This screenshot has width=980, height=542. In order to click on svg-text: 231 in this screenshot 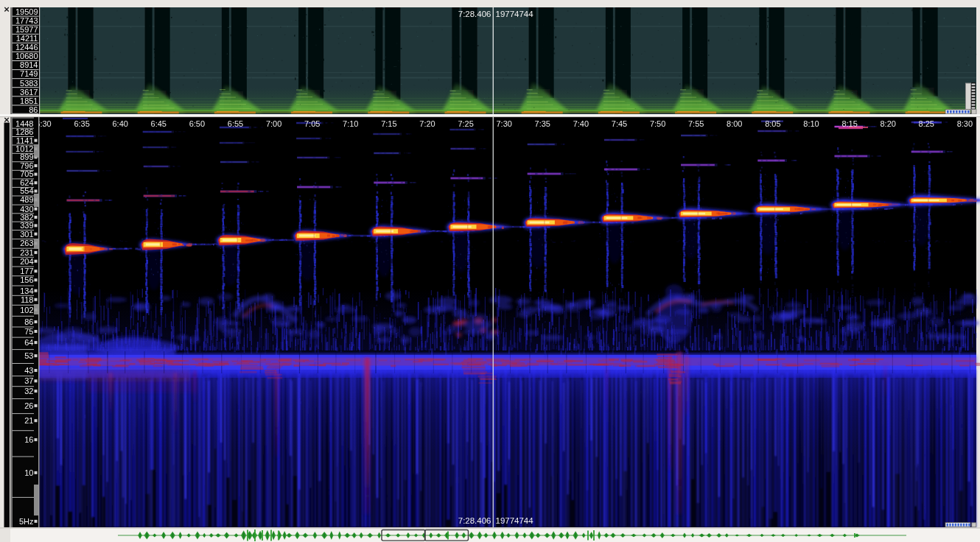, I will do `click(27, 253)`.